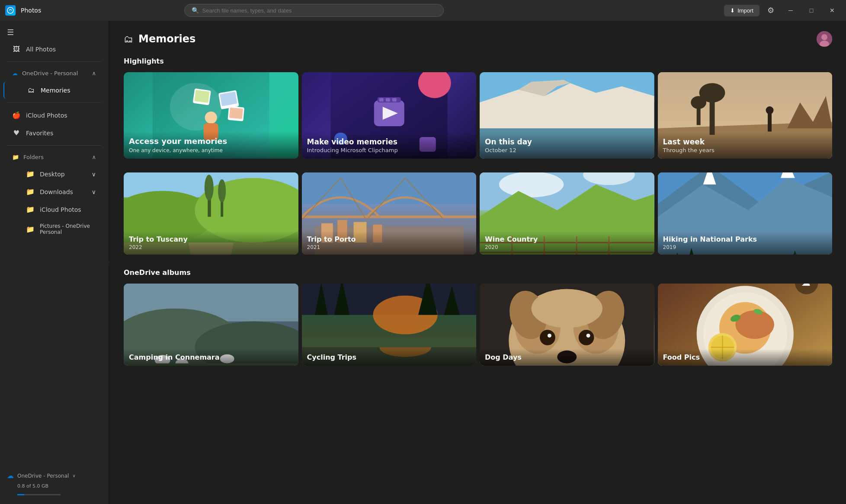 This screenshot has height=504, width=846. What do you see at coordinates (54, 90) in the screenshot?
I see `sidebar-item-memories: 🗂 Memories` at bounding box center [54, 90].